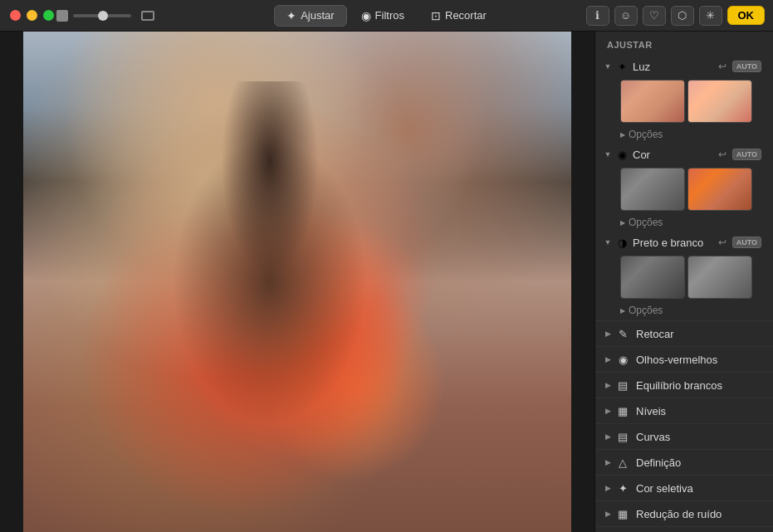 The height and width of the screenshot is (532, 773). What do you see at coordinates (684, 135) in the screenshot?
I see `luz-options: ▶ Opções` at bounding box center [684, 135].